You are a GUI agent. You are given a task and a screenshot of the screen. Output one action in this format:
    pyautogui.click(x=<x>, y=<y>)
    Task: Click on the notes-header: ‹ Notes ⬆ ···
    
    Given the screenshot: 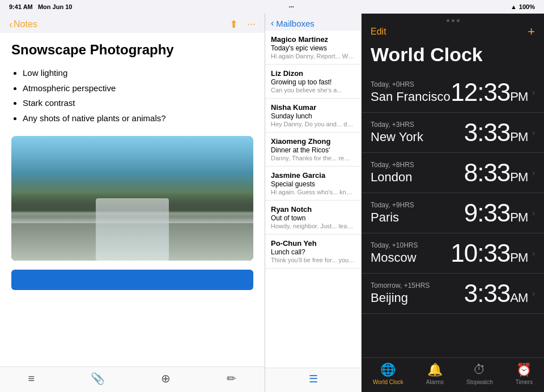 What is the action you would take?
    pyautogui.click(x=133, y=23)
    